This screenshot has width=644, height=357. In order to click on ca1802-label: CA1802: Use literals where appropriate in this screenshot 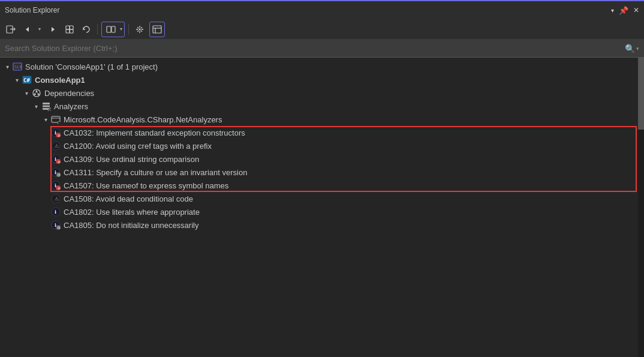, I will do `click(132, 212)`.